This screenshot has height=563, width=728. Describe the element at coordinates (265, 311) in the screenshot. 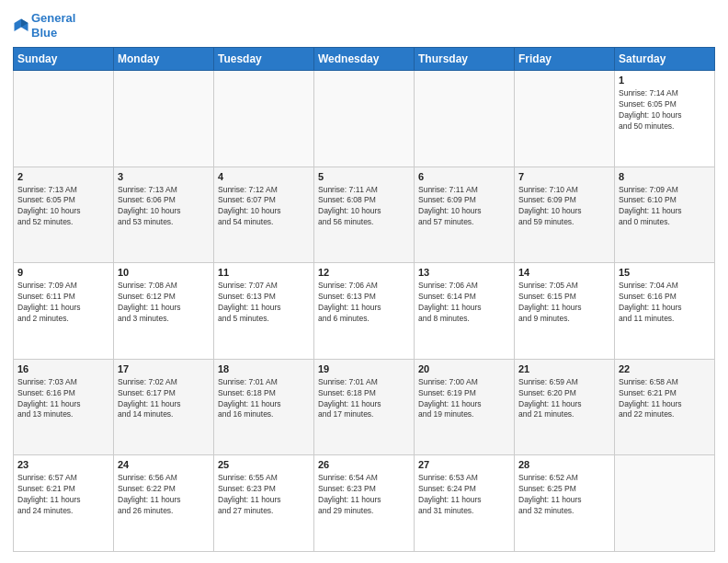

I see `calendar-cell: 11Sunrise: 7:07 AM Sunset: 6:13 PM Dayli…` at that location.